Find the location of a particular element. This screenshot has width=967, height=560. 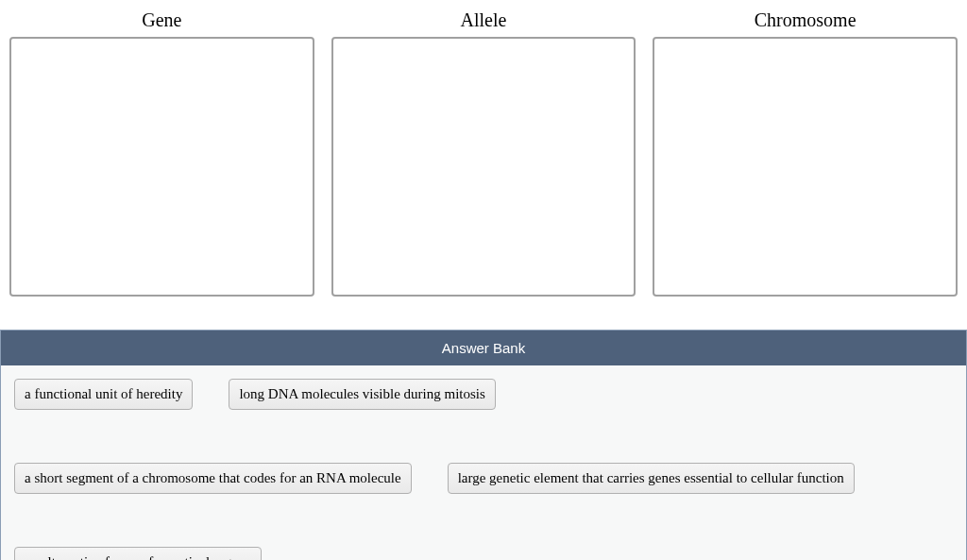

answer-item: an alternative forms of a particular gen… is located at coordinates (138, 553).